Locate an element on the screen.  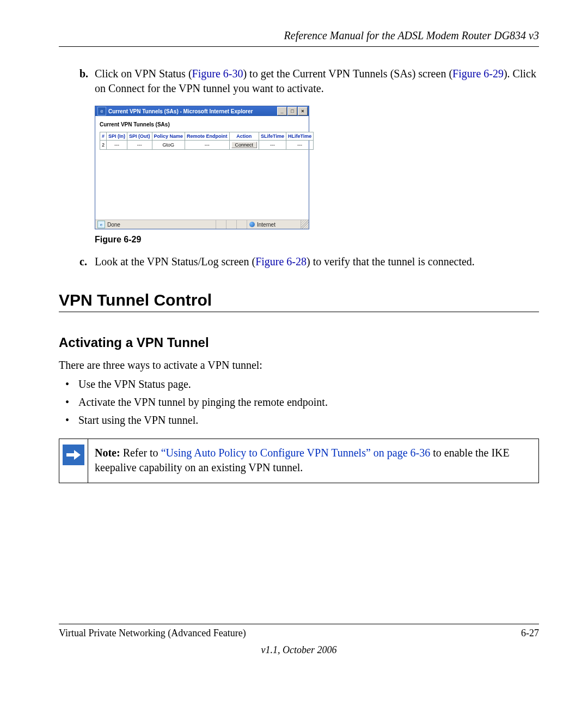
cell-hlife: --- is located at coordinates (299, 145).